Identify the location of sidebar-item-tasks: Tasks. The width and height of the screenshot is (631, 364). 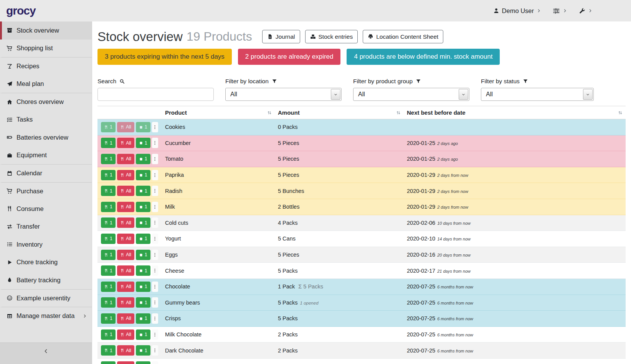
(46, 120).